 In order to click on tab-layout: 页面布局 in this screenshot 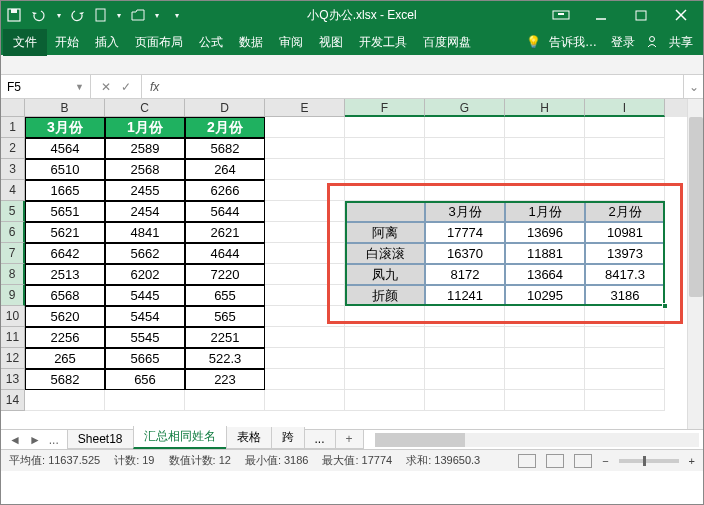, I will do `click(159, 42)`.